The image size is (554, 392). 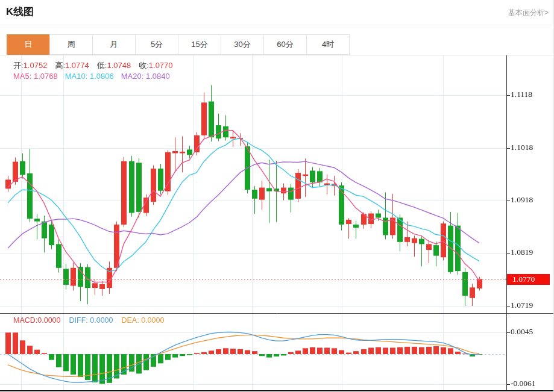 I want to click on tab-5min: 5分, so click(x=157, y=45).